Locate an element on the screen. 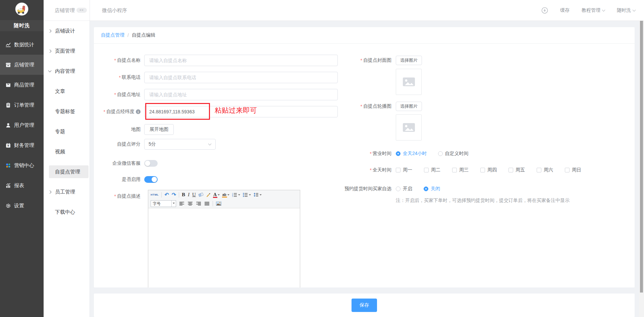 This screenshot has height=317, width=644. checkbox-sunday: 周日 is located at coordinates (573, 170).